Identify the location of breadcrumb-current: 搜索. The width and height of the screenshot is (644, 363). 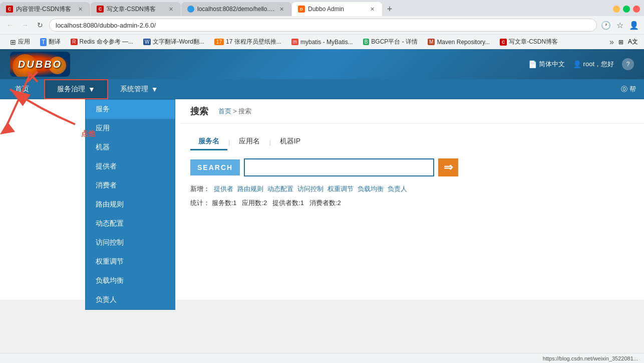
(245, 111).